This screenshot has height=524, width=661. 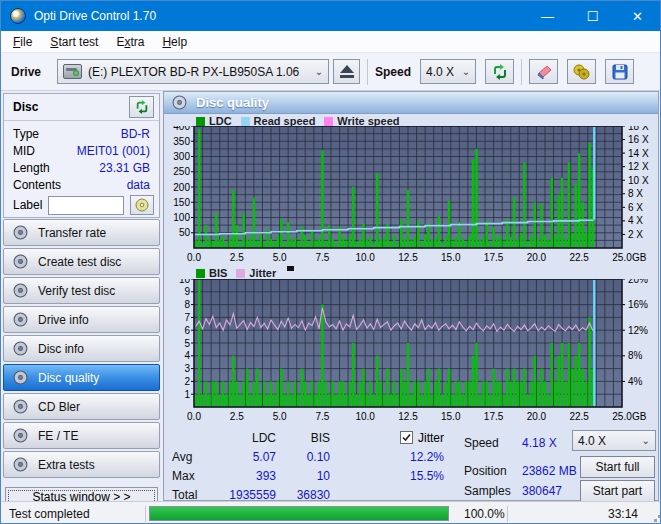 What do you see at coordinates (638, 16) in the screenshot?
I see `close-button: ✕` at bounding box center [638, 16].